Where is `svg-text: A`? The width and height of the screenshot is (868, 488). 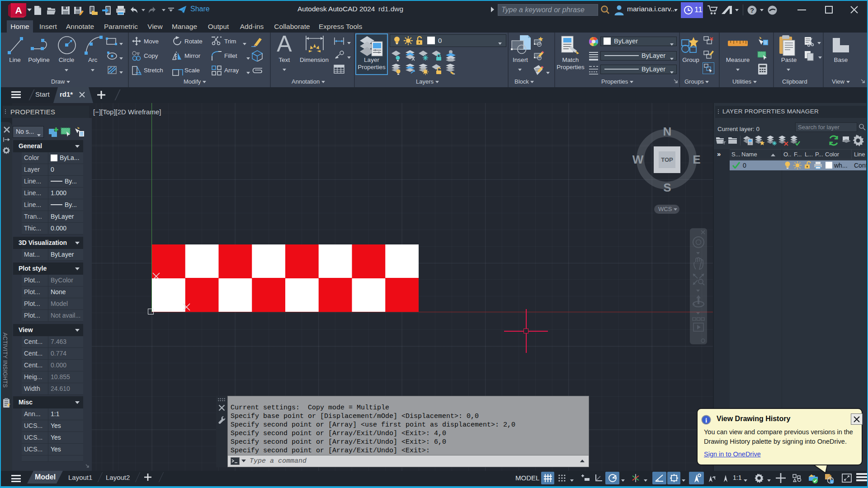
svg-text: A is located at coordinates (18, 10).